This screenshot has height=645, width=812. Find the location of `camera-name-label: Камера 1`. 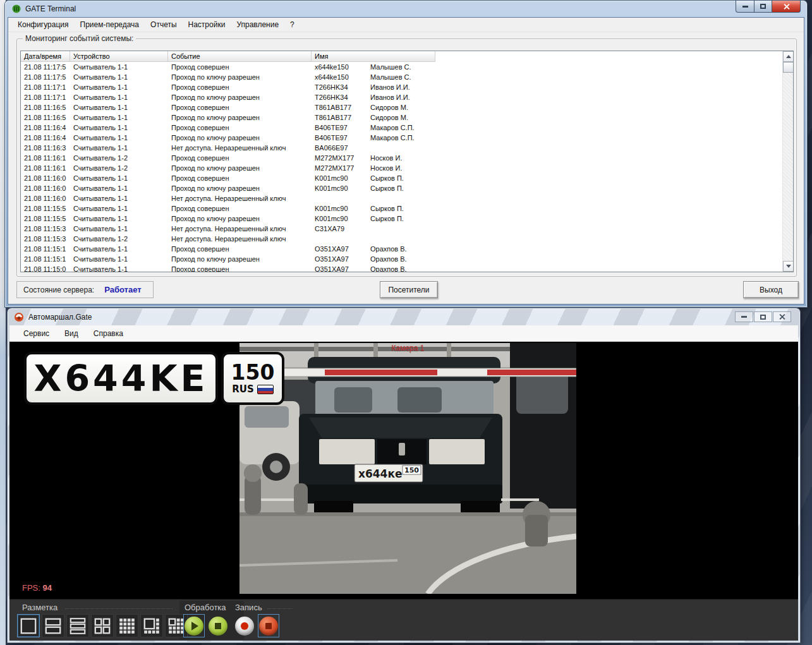

camera-name-label: Камера 1 is located at coordinates (408, 348).